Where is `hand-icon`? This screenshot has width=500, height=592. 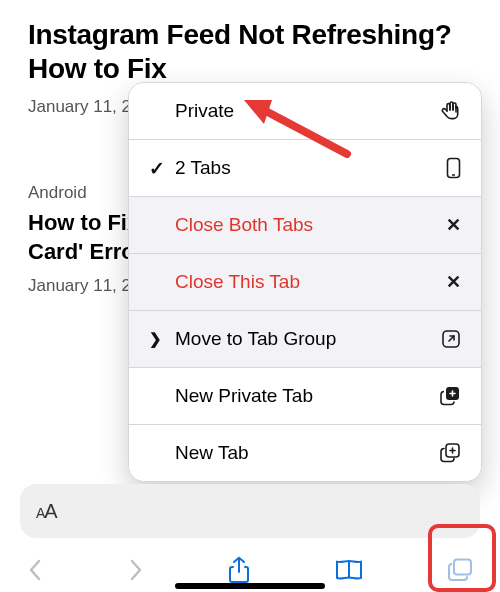
hand-icon is located at coordinates (447, 111).